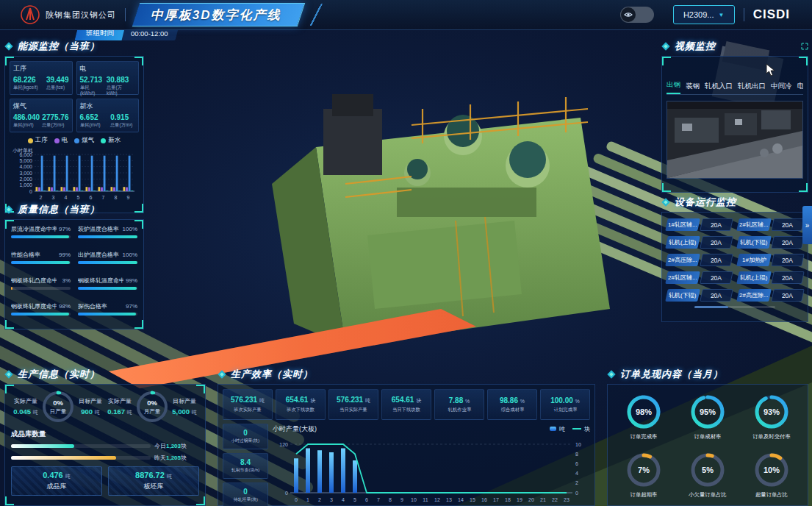 Image resolution: width=812 pixels, height=506 pixels. Describe the element at coordinates (84, 140) in the screenshot. I see `legend-item: 煤气` at that location.